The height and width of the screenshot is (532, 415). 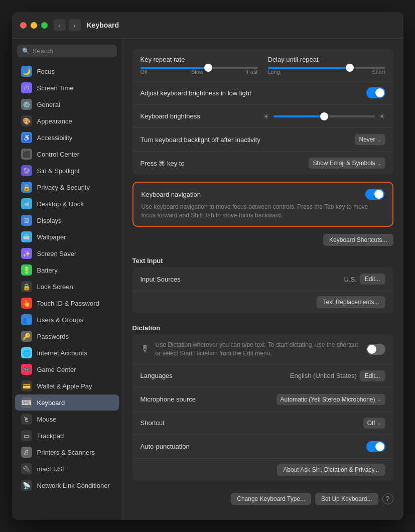 I want to click on sidebar-icon-trackpad: ▭, so click(x=27, y=436).